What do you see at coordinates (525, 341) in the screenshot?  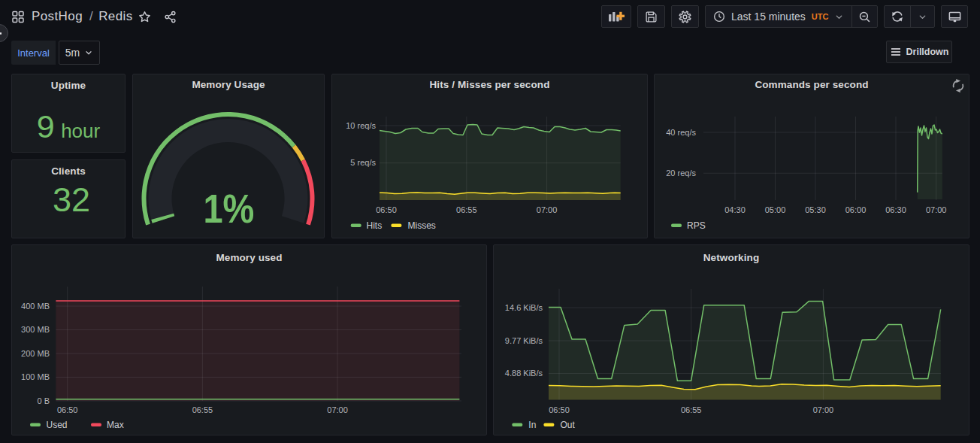 I see `svg-text: 9.77 KiB/s` at bounding box center [525, 341].